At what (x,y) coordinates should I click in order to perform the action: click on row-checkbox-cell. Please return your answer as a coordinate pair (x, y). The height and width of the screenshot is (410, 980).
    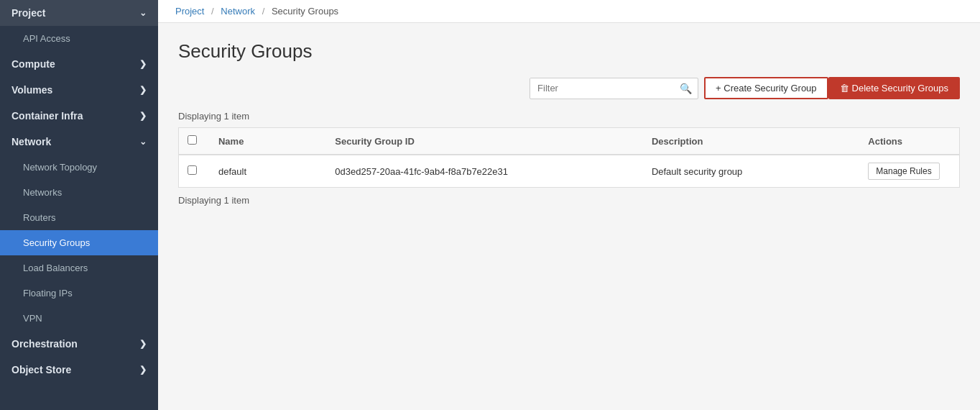
    Looking at the image, I should click on (194, 171).